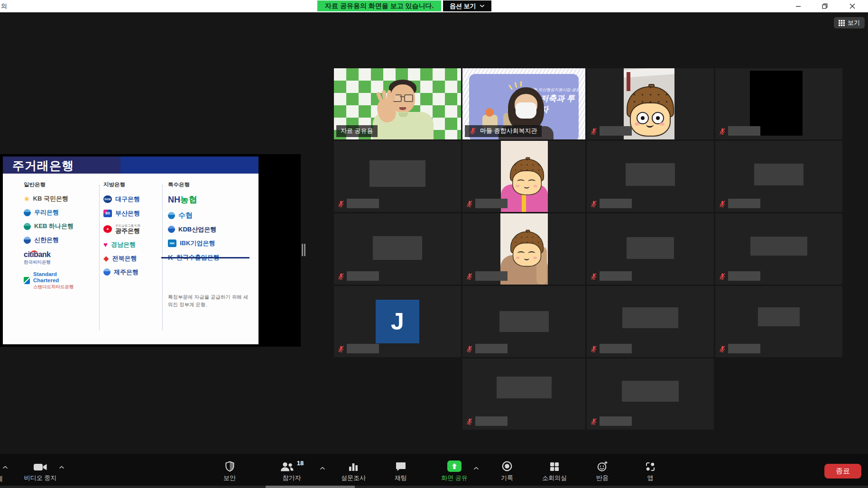 This screenshot has height=488, width=868. I want to click on participant-name-label: 자료 공유용, so click(357, 131).